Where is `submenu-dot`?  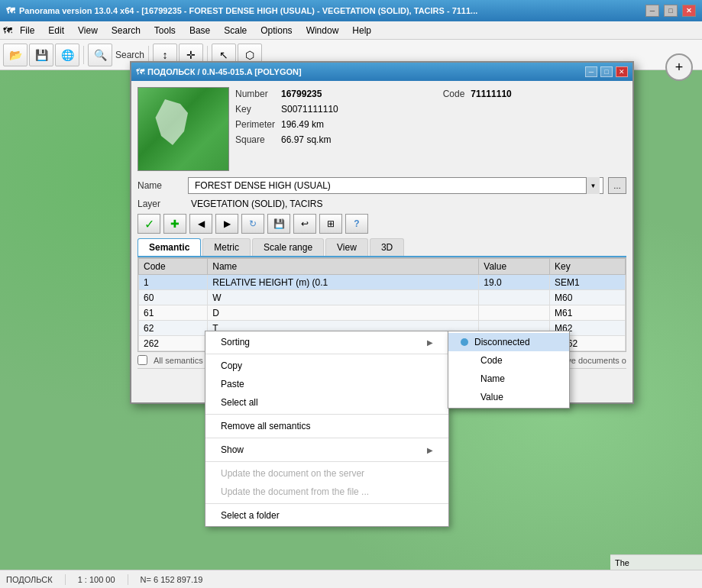 submenu-dot is located at coordinates (464, 342).